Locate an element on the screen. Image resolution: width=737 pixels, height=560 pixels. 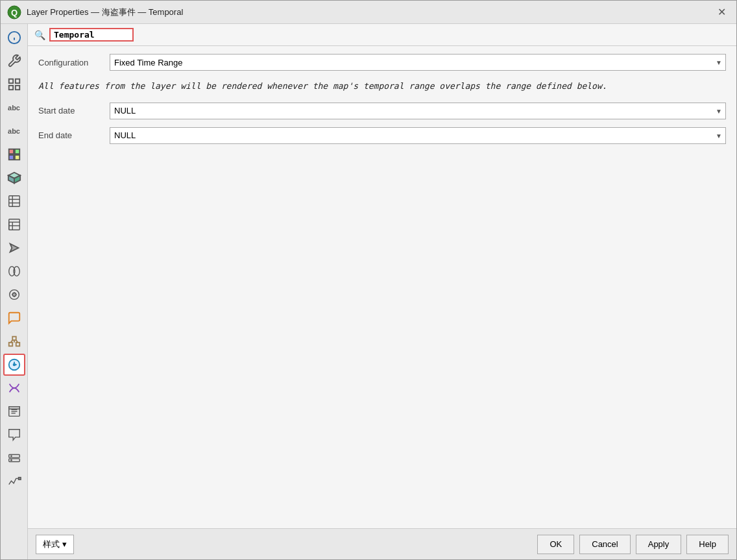
ok-button: OK is located at coordinates (555, 544).